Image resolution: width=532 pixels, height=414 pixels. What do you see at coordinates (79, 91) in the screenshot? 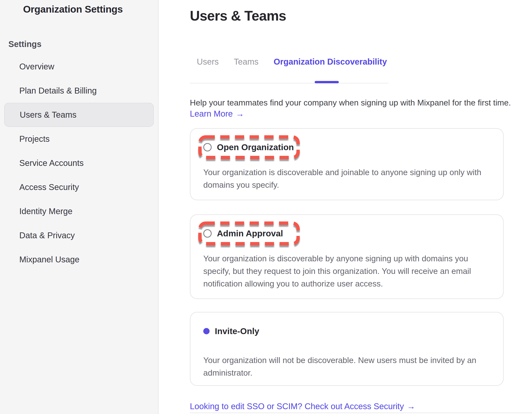
I see `sidebar-item-plan-details-billing: Plan Details & Billing` at bounding box center [79, 91].